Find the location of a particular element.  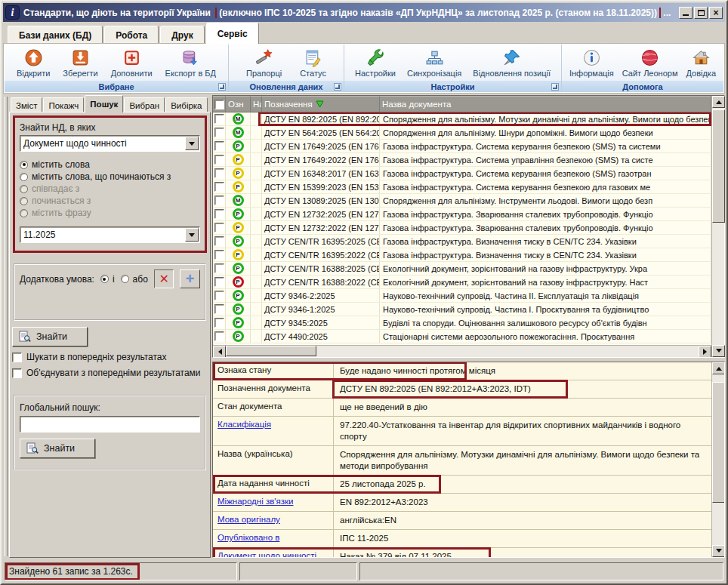

info-button: Інформація is located at coordinates (592, 63).